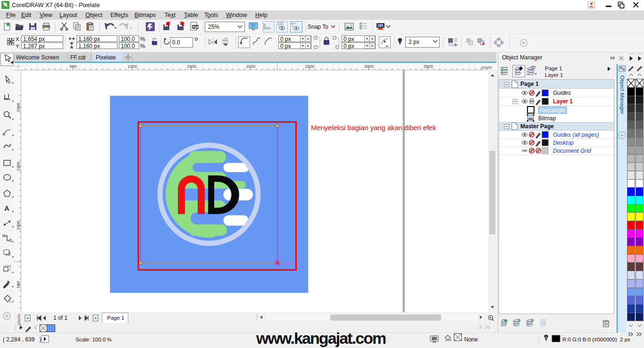 The image size is (644, 348). Describe the element at coordinates (288, 263) in the screenshot. I see `svg-text: node` at that location.